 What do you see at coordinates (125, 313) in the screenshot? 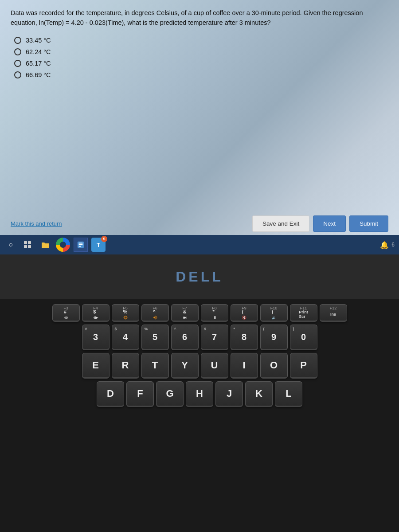
I see `key-f5: F5 %🔆` at bounding box center [125, 313].